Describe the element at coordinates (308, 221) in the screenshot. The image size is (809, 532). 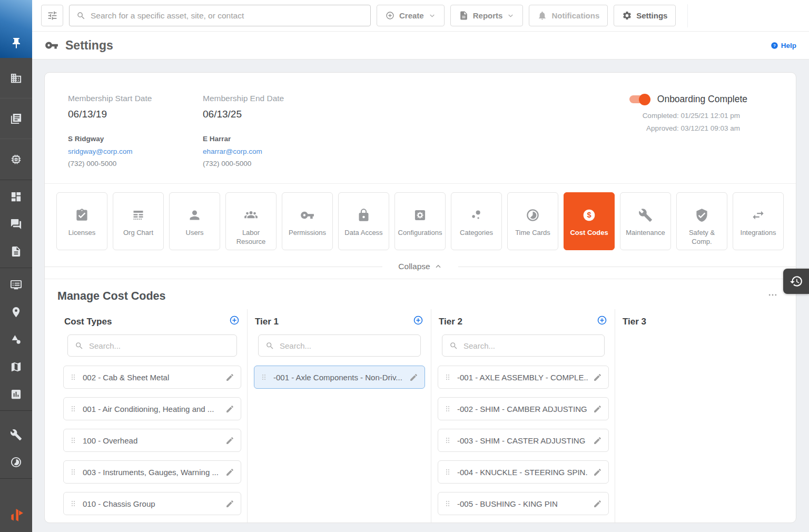
I see `tab-permissions: Permissions` at that location.